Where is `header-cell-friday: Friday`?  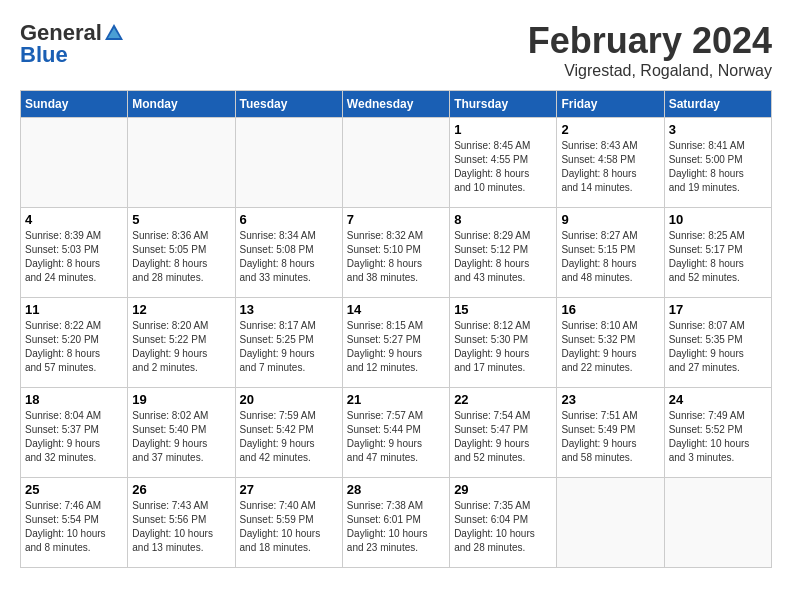 header-cell-friday: Friday is located at coordinates (610, 104).